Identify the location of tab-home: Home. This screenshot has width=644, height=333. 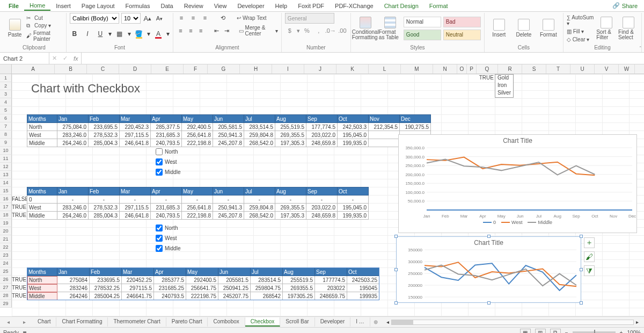
(38, 6).